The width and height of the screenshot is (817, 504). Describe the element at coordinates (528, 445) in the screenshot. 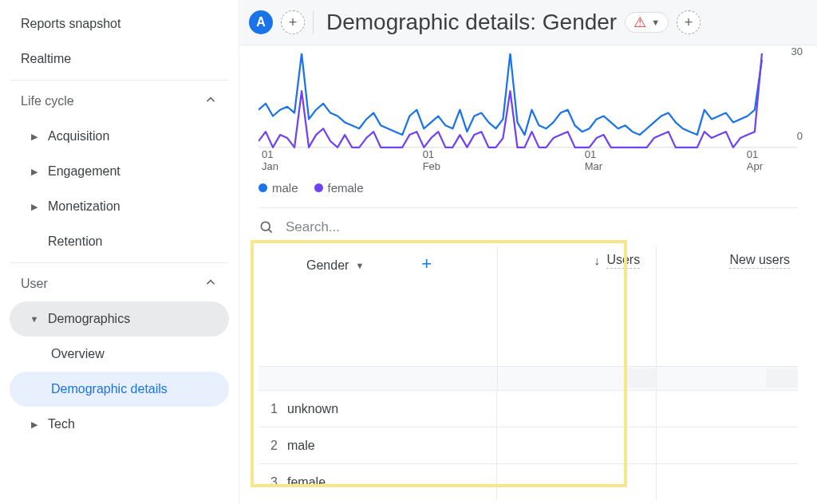

I see `table-row: 2 male` at that location.